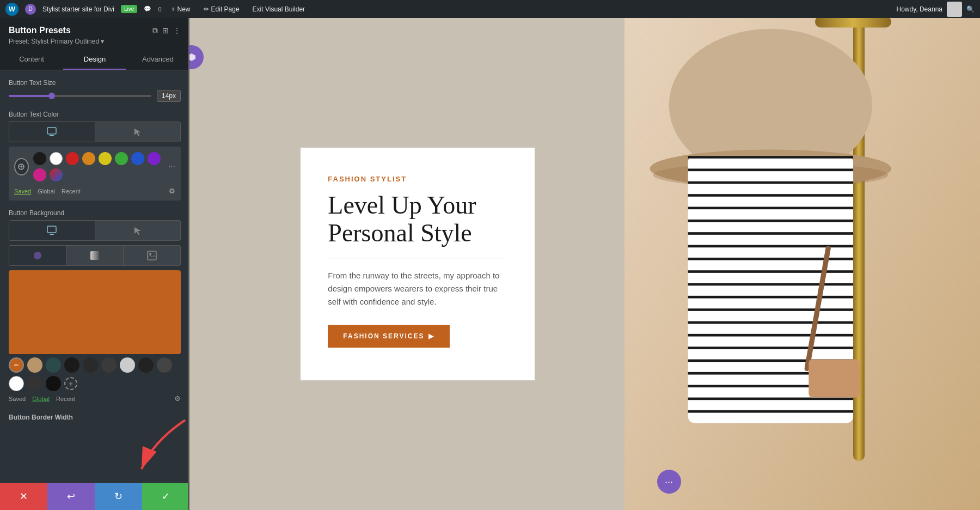  Describe the element at coordinates (138, 132) in the screenshot. I see `text-color-cursor-tab` at that location.